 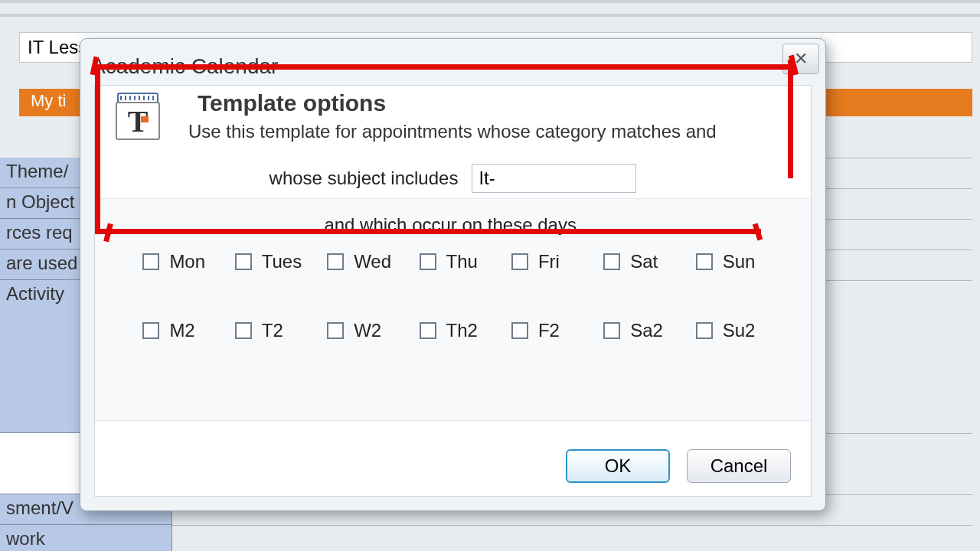 I want to click on day-m2: M2, so click(x=176, y=331).